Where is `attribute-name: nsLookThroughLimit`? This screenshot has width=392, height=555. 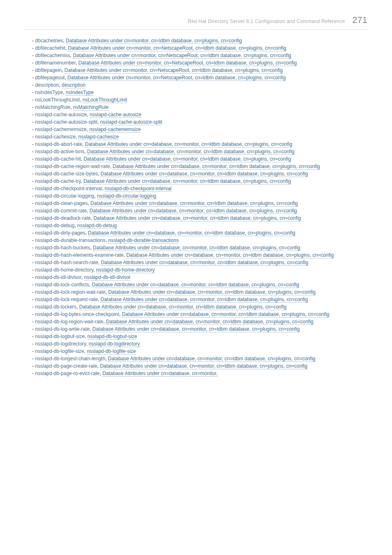
attribute-name: nsLookThroughLimit is located at coordinates (58, 100).